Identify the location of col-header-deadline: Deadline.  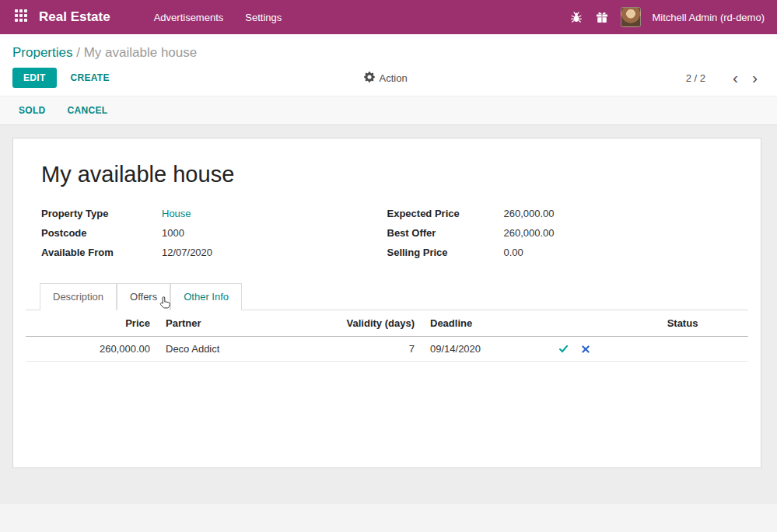
(473, 324).